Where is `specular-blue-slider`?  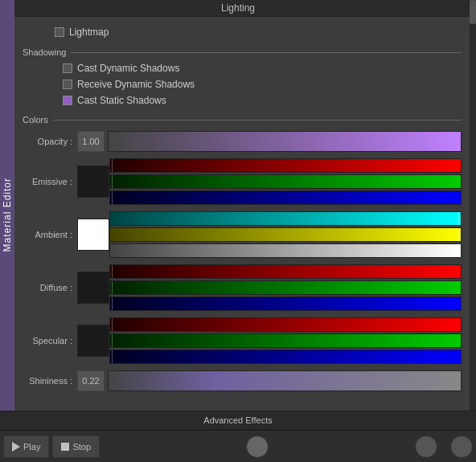 specular-blue-slider is located at coordinates (285, 357).